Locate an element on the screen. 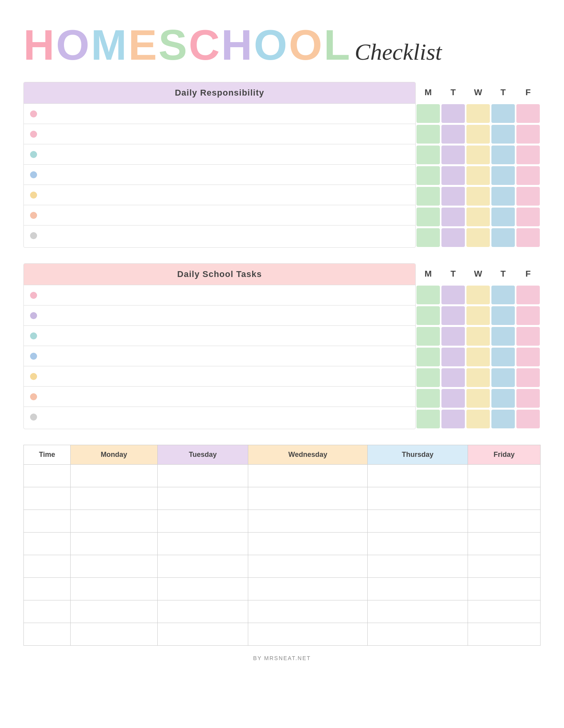 The width and height of the screenshot is (564, 728). schedule-cell-3-thu is located at coordinates (418, 521).